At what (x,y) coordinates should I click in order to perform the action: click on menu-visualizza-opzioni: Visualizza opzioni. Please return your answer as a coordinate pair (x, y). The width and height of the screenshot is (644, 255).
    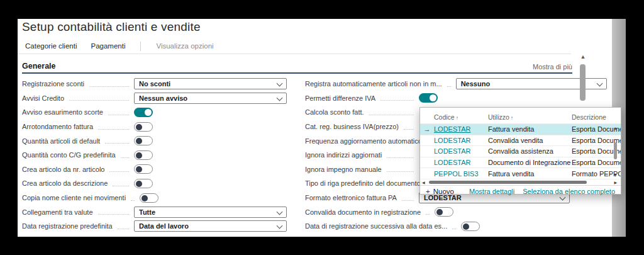
    Looking at the image, I should click on (185, 46).